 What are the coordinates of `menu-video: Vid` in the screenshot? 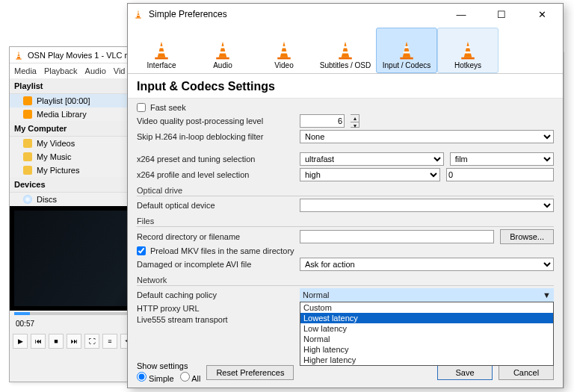 It's located at (120, 71).